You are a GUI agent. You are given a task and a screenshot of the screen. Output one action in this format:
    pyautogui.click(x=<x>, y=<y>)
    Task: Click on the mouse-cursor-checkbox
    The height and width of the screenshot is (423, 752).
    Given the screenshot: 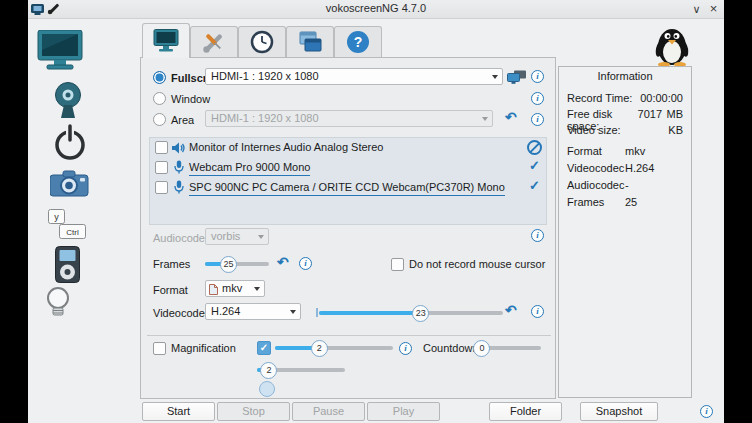 What is the action you would take?
    pyautogui.click(x=398, y=264)
    